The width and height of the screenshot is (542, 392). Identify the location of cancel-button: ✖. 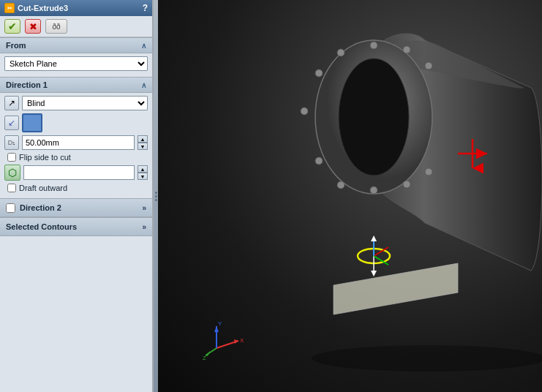
(33, 26).